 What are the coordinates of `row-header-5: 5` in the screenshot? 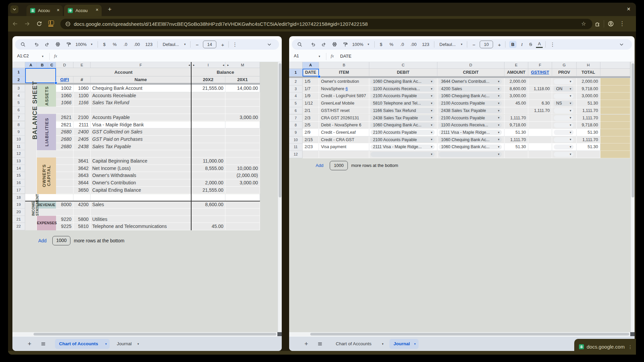 It's located at (296, 104).